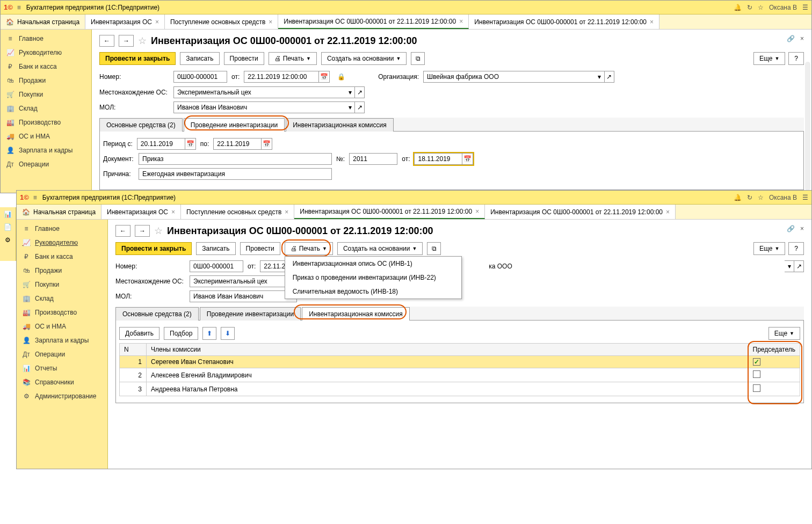 The image size is (812, 524). What do you see at coordinates (126, 41) in the screenshot?
I see `nav-fwd: →` at bounding box center [126, 41].